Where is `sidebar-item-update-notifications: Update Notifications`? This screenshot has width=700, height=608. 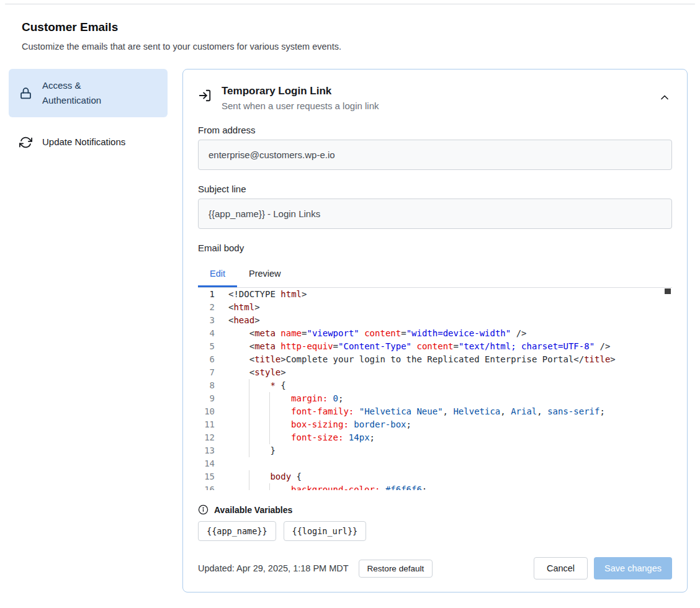
sidebar-item-update-notifications: Update Notifications is located at coordinates (88, 142).